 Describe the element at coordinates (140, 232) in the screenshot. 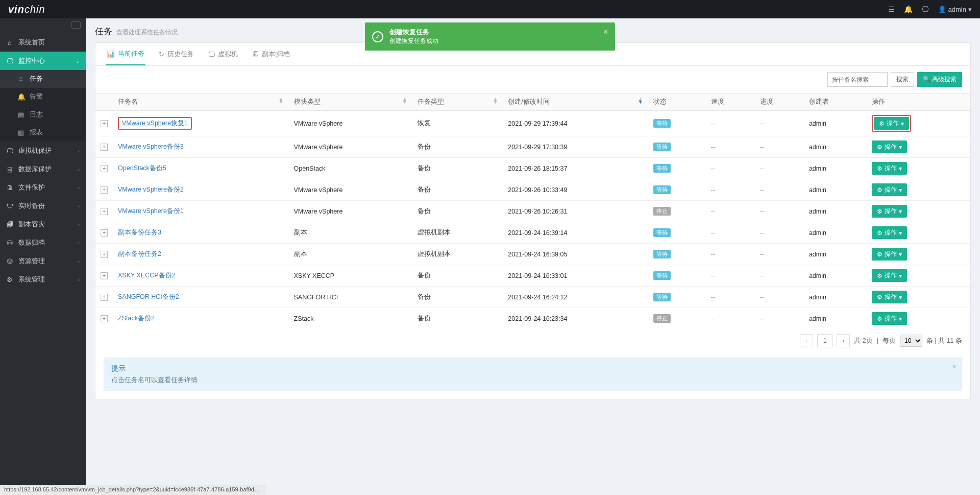

I see `task-name-link: 副本备份任务3` at that location.